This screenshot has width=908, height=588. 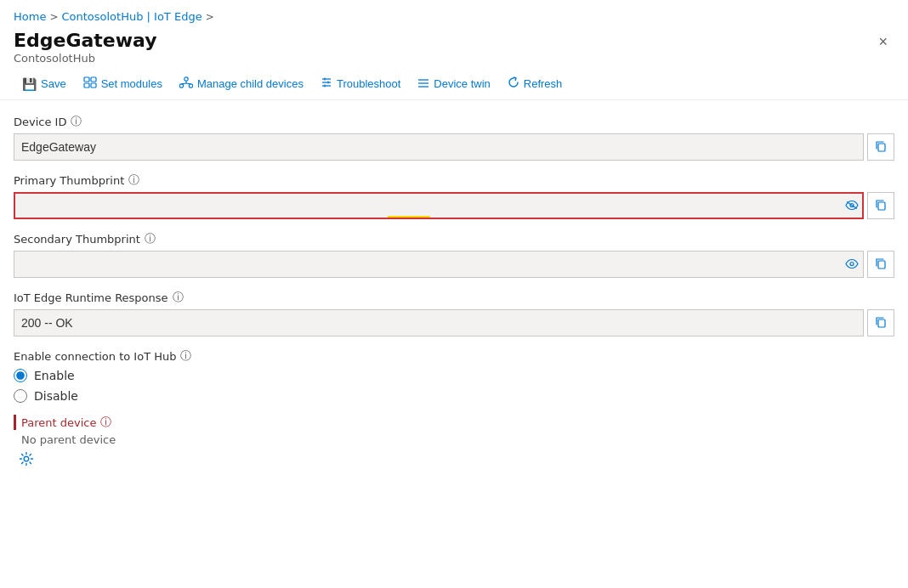 I want to click on primary-thumbprint-copy-button, so click(x=881, y=206).